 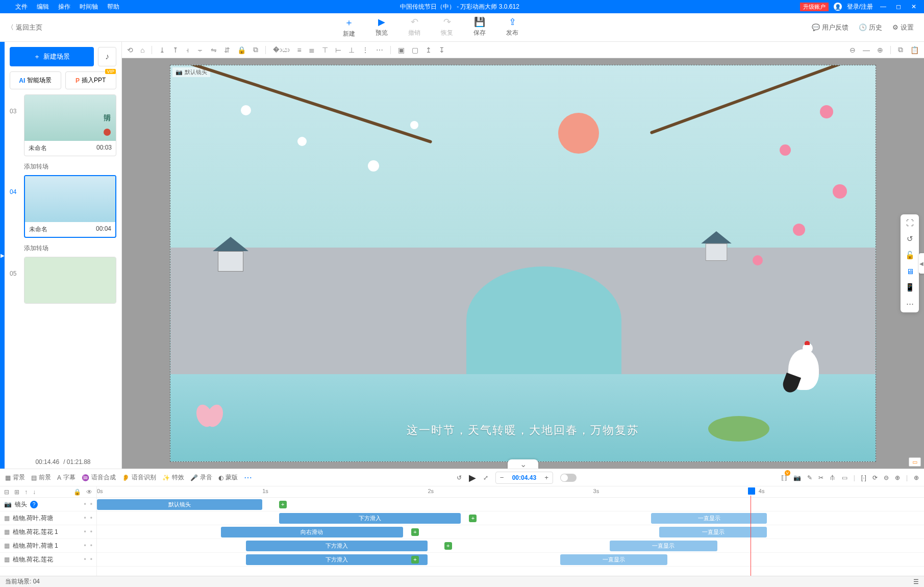 What do you see at coordinates (63, 280) in the screenshot?
I see `scene-item: 05` at bounding box center [63, 280].